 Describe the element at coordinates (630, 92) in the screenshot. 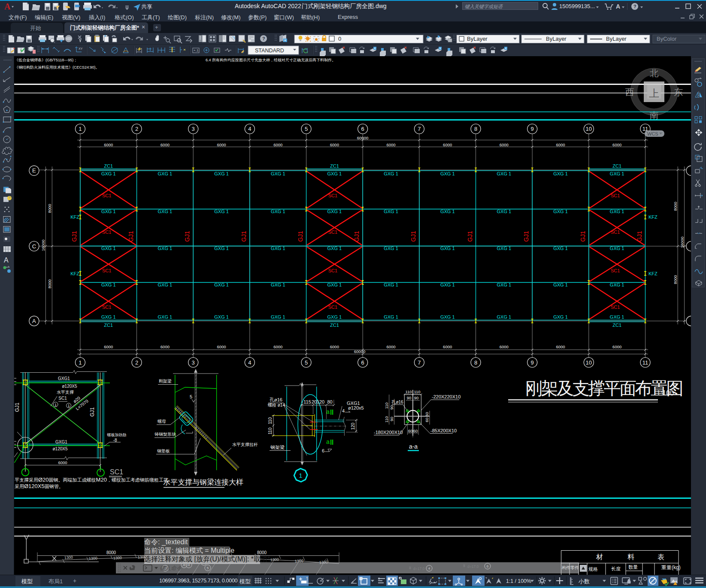

I see `svg-text: 西` at that location.